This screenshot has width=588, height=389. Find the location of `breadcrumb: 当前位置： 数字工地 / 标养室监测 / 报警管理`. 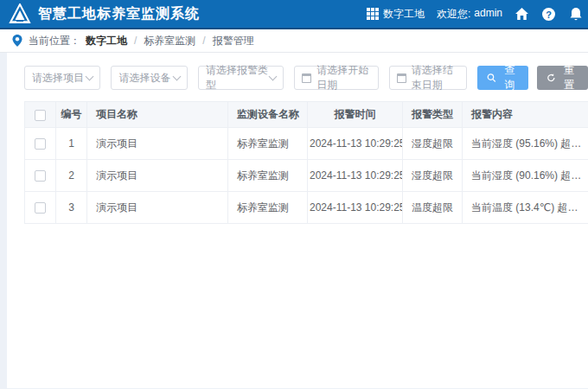

breadcrumb: 当前位置： 数字工地 / 标养室监测 / 报警管理 is located at coordinates (294, 41).